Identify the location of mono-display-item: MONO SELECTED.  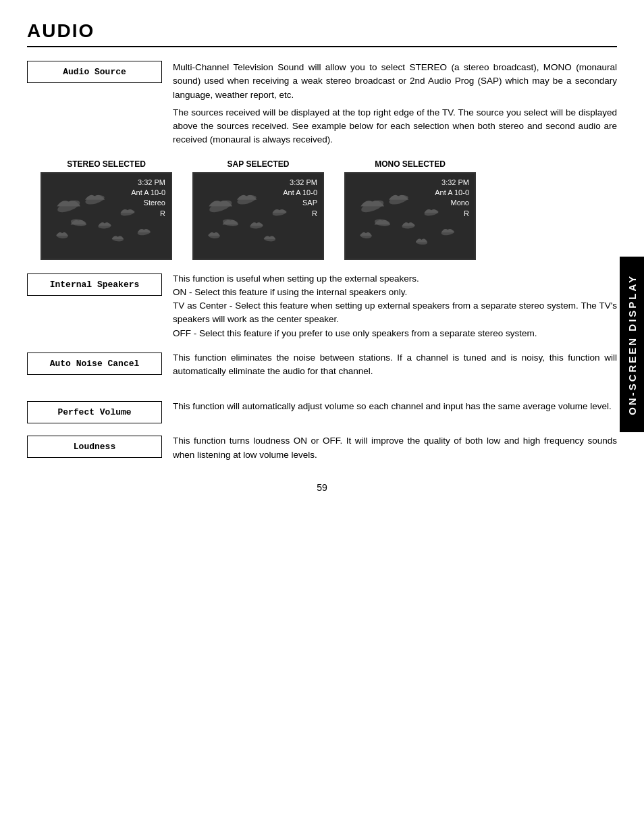
(410, 209).